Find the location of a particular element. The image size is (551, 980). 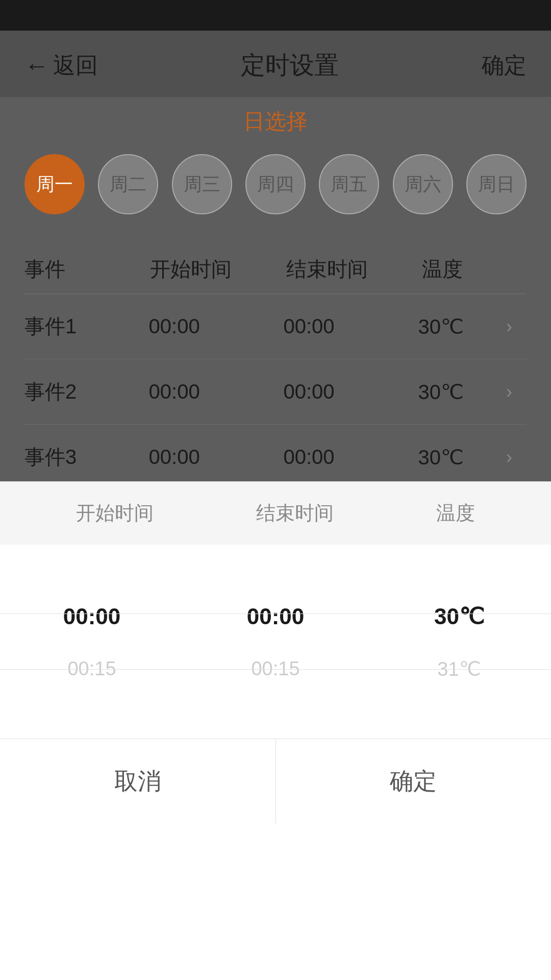

row3-temp: 30℃ is located at coordinates (462, 457).